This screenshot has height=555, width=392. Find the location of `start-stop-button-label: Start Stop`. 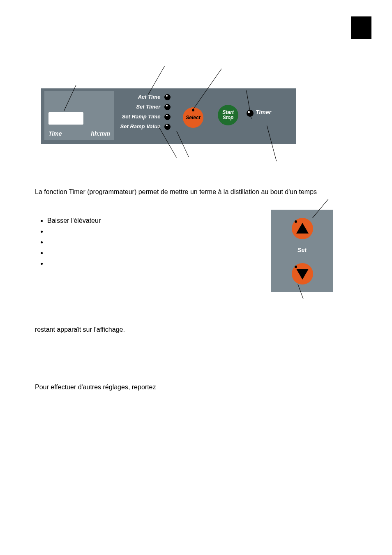

start-stop-button-label: Start Stop is located at coordinates (228, 115).